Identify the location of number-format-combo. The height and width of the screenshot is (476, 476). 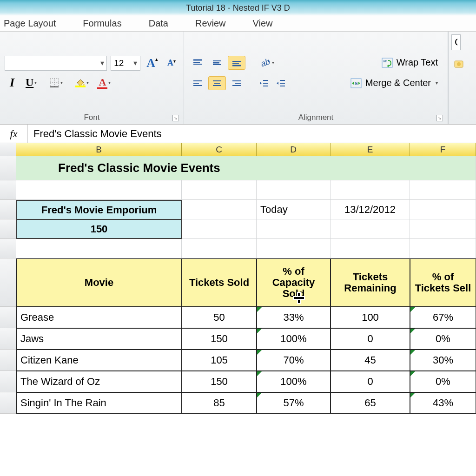
(456, 42).